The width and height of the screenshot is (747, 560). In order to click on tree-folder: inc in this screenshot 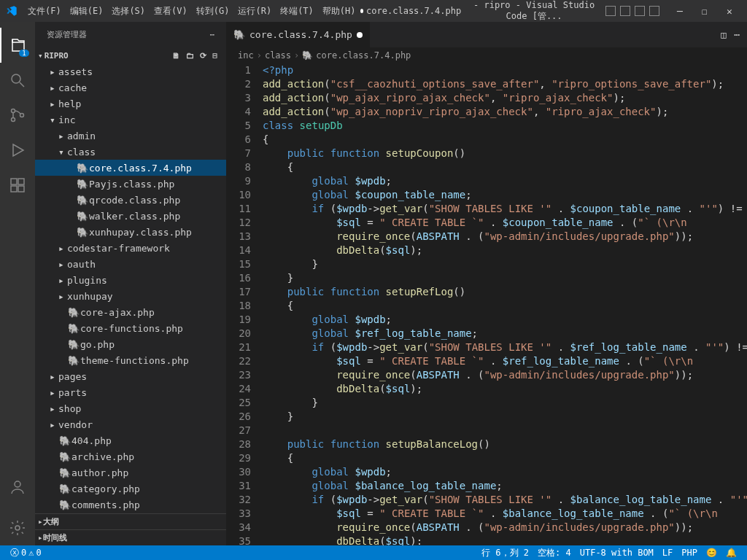, I will do `click(131, 120)`.